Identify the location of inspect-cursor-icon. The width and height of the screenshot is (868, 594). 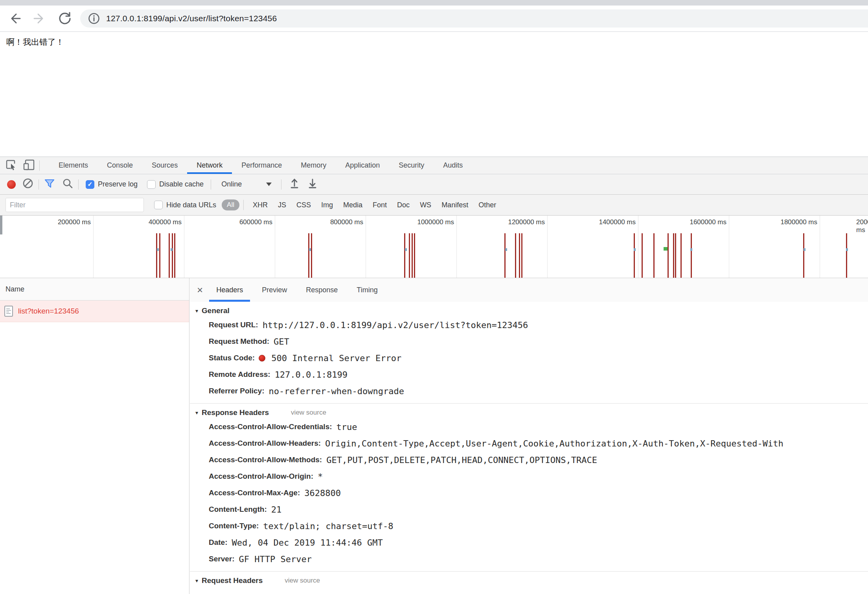
(11, 166).